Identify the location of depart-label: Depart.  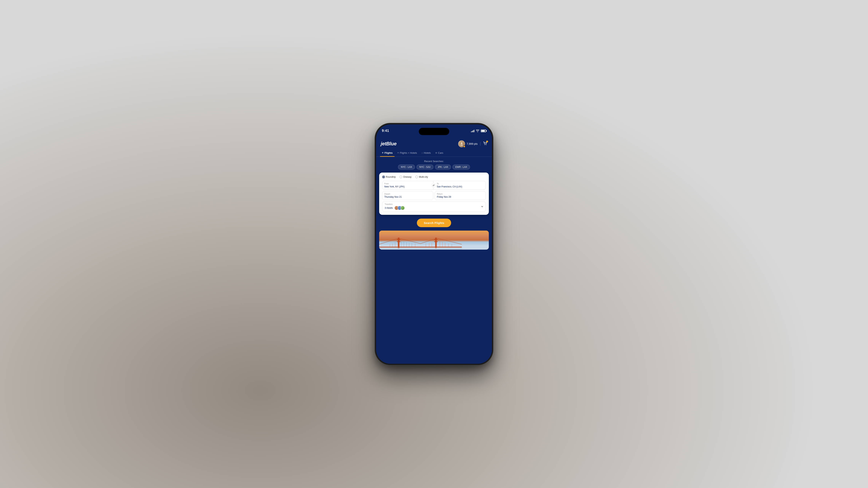
(408, 194).